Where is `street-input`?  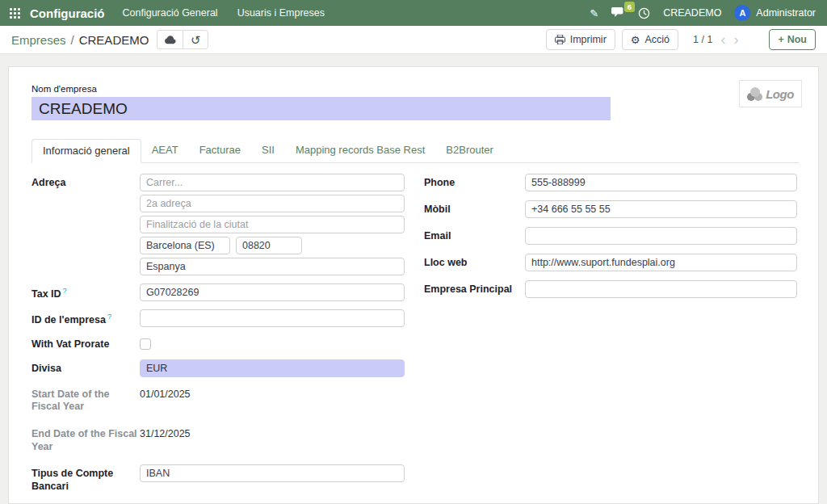 street-input is located at coordinates (272, 183).